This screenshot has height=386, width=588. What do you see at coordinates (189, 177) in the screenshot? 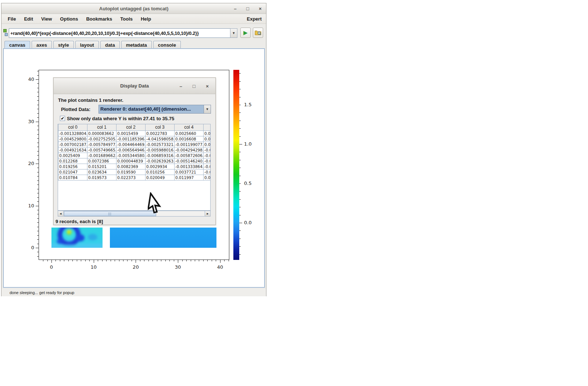
I see `table-cell: 0.011997` at bounding box center [189, 177].